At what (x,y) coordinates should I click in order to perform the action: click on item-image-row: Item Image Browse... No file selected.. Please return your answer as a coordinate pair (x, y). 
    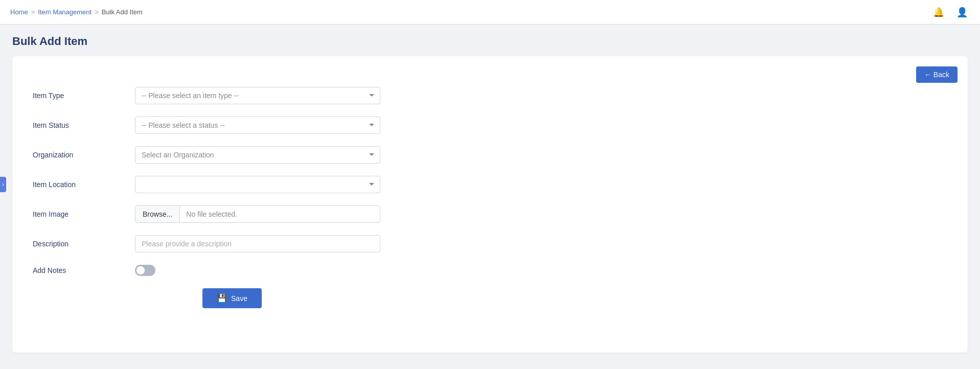
    Looking at the image, I should click on (232, 214).